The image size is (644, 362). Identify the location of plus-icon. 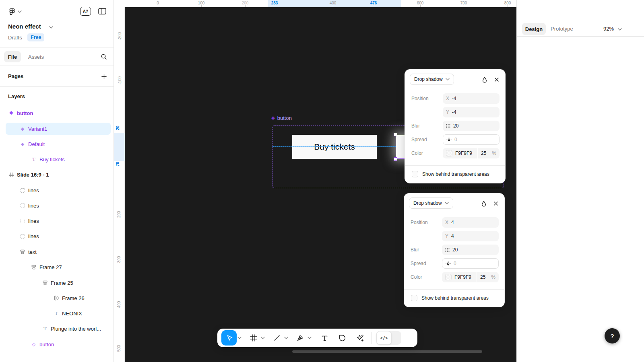
(104, 76).